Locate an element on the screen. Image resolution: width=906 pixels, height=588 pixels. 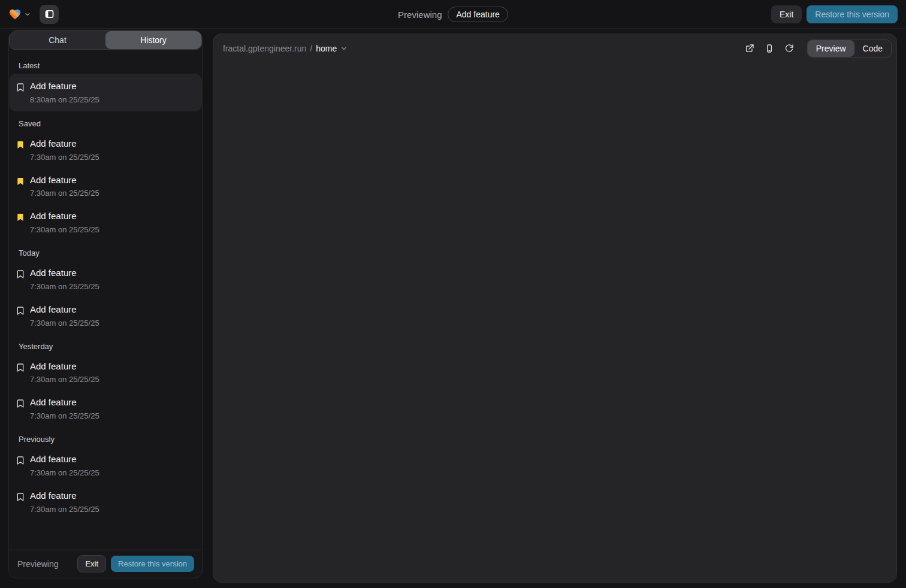
history-section: Yesterday Add feature 7:30am on 25/25/25… is located at coordinates (105, 381).